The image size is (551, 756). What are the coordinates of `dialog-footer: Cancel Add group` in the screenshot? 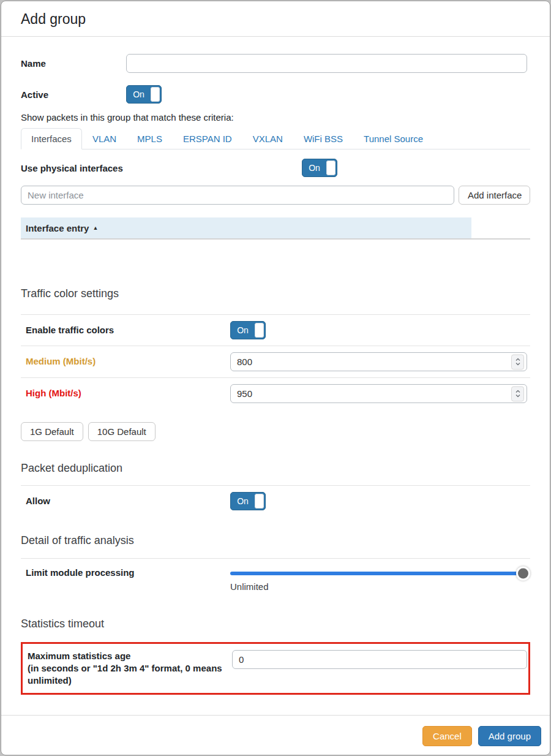 It's located at (276, 735).